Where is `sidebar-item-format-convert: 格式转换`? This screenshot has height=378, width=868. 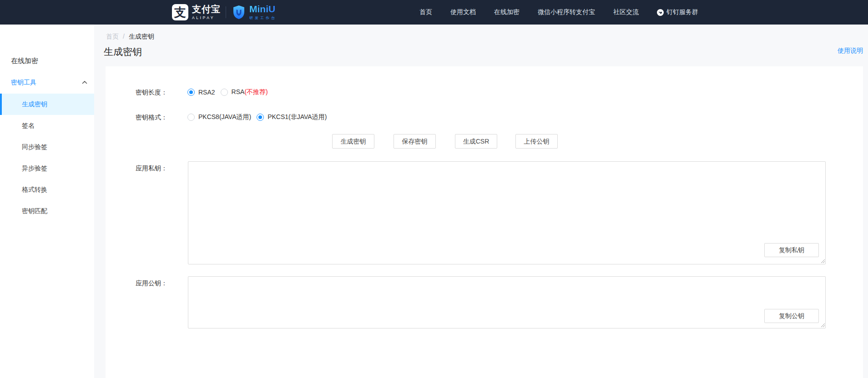 sidebar-item-format-convert: 格式转换 is located at coordinates (47, 190).